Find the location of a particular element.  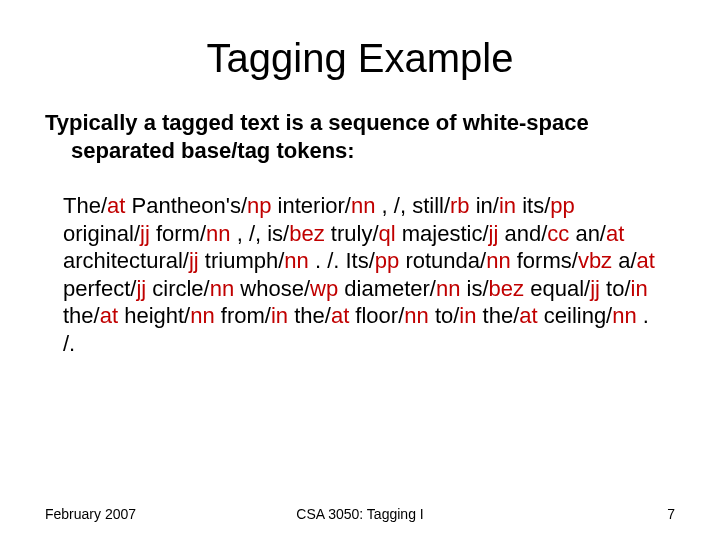

token-word: and/ is located at coordinates (522, 234).